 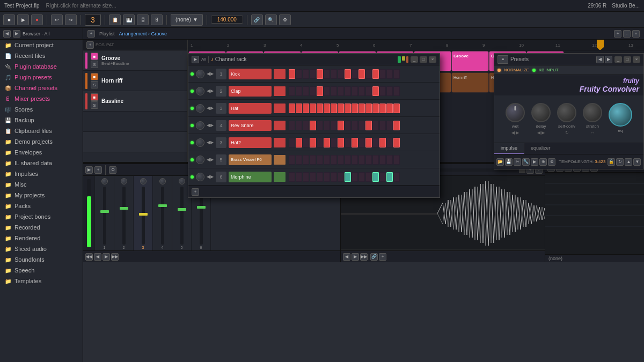 What do you see at coordinates (200, 74) in the screenshot?
I see `kick-vol-knob` at bounding box center [200, 74].